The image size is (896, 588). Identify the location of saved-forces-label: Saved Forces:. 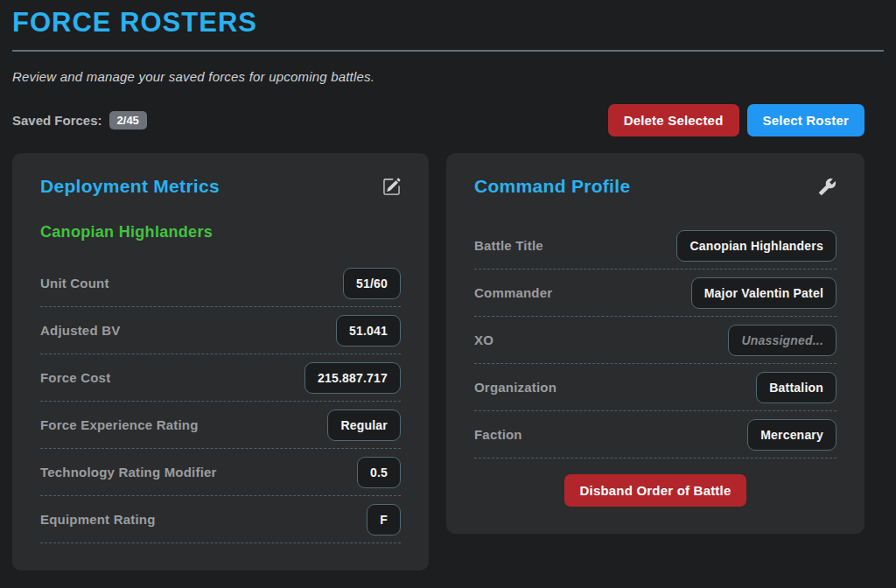
(58, 121).